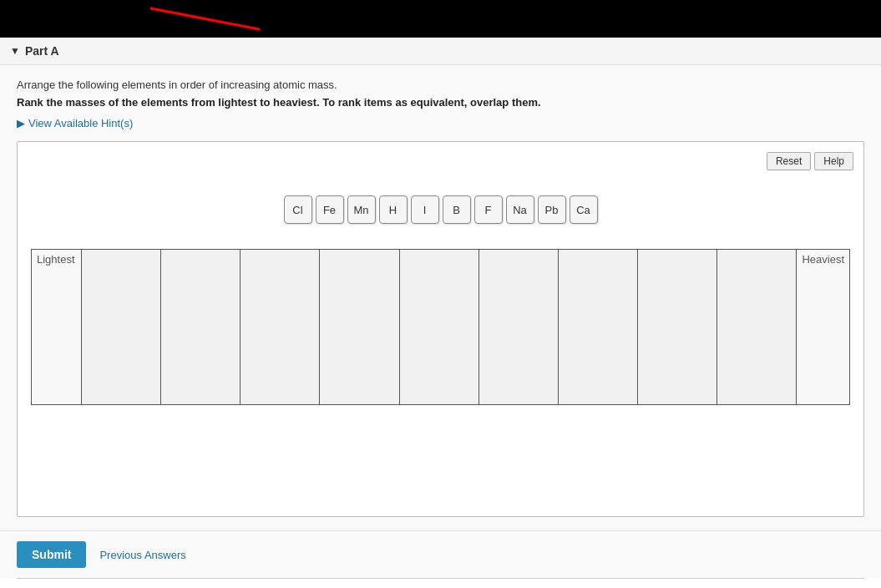  Describe the element at coordinates (57, 327) in the screenshot. I see `rank-label-lightest: Lightest` at that location.